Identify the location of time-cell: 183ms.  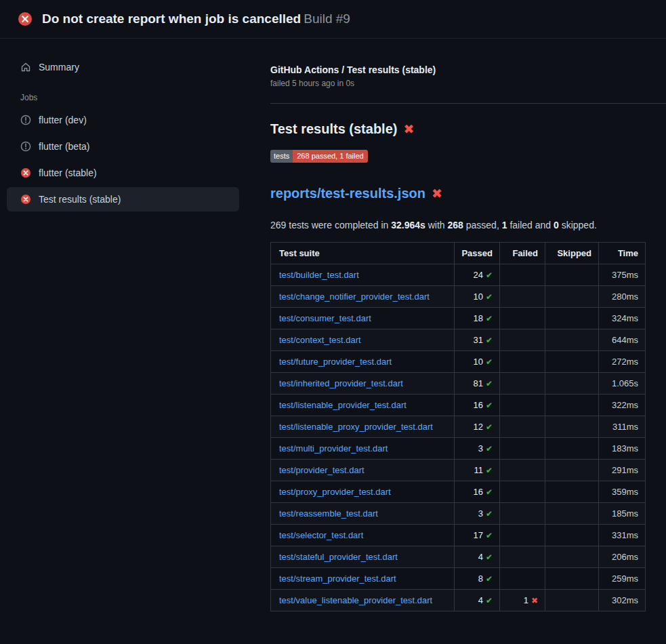
(622, 449).